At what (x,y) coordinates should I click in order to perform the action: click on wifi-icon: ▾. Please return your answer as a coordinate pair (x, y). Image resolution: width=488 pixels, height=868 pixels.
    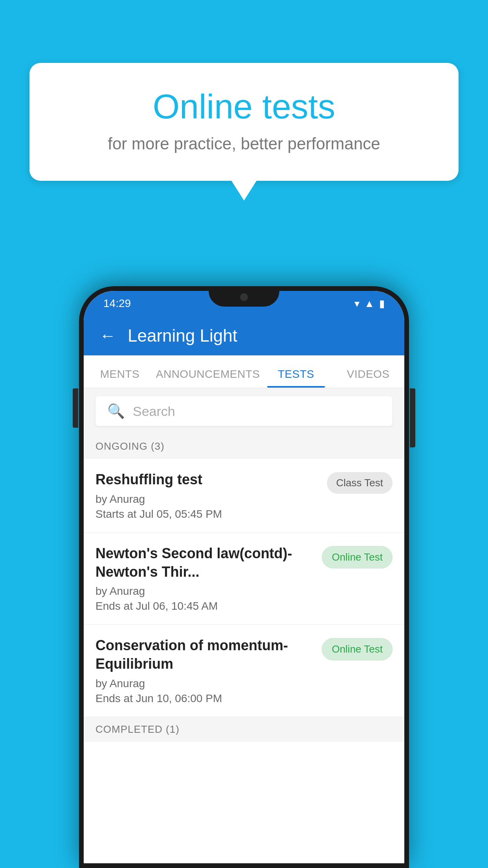
    Looking at the image, I should click on (357, 303).